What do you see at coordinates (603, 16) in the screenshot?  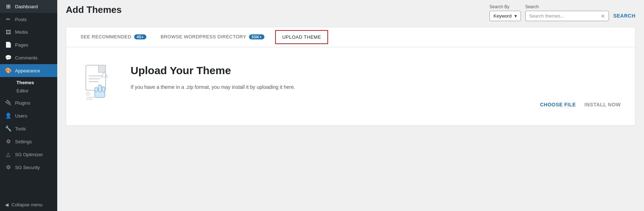 I see `clear-icon: ✕` at bounding box center [603, 16].